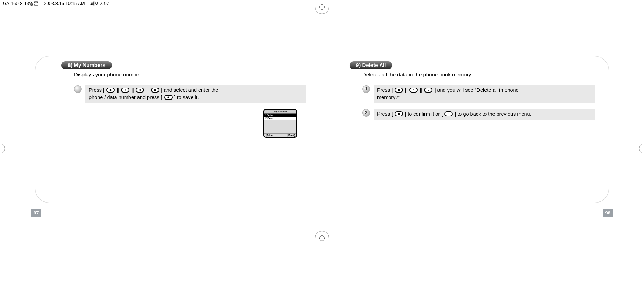 This screenshot has height=287, width=644. I want to click on step-number-icon: 2, so click(366, 113).